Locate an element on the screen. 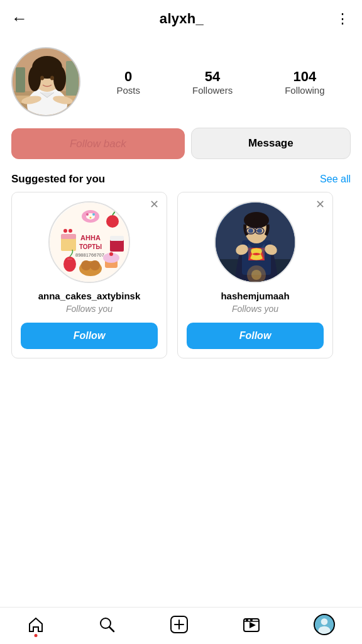 The image size is (362, 644). avatar is located at coordinates (46, 82).